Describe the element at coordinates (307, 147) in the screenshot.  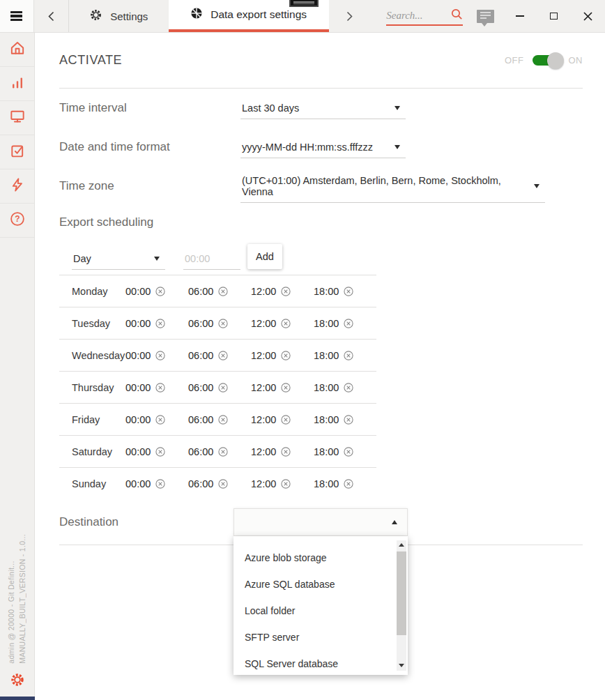
I see `selected-value: yyyy-MM-dd HH:mm:ss.fffzzz` at that location.